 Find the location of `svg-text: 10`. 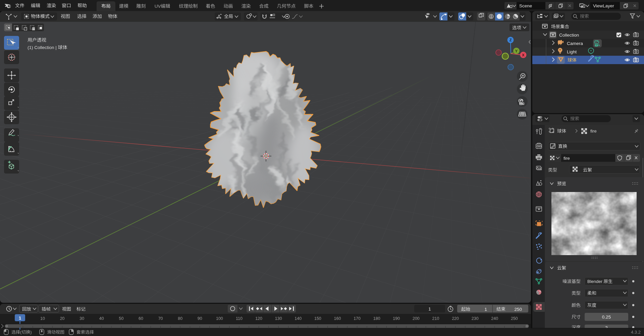

svg-text: 10 is located at coordinates (43, 319).